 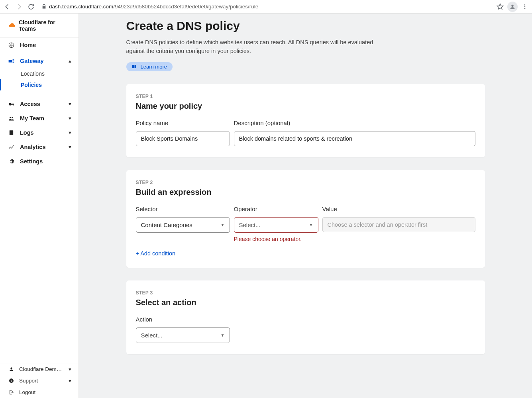 I want to click on cloudflare-logo-icon, so click(x=12, y=25).